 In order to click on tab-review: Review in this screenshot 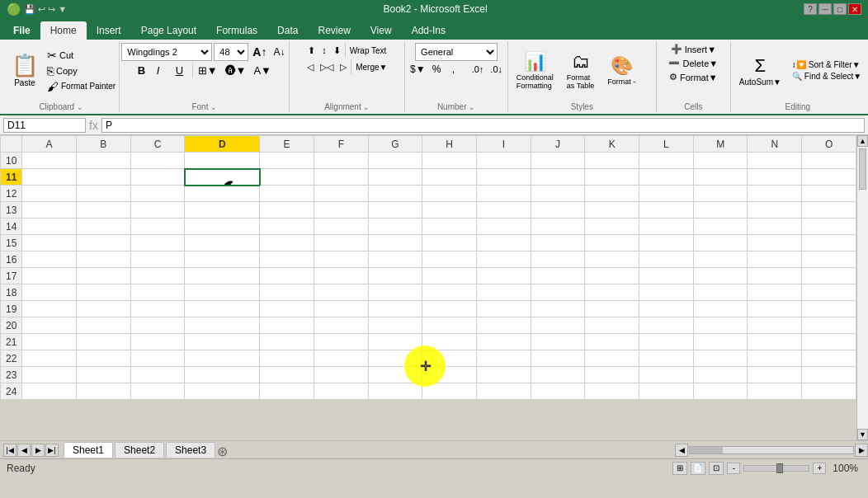, I will do `click(333, 31)`.